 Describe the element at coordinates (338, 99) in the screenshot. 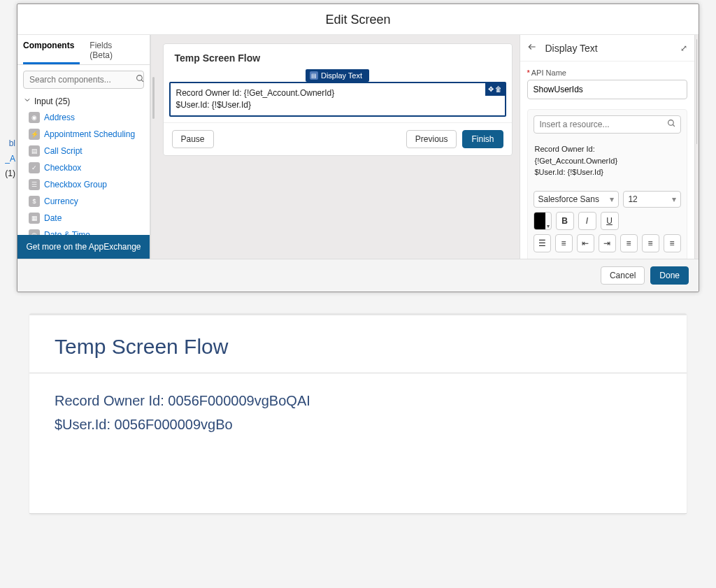

I see `display-text-block: ✥ 🗑 Record Owner Id: {!Get_Account.Owner…` at that location.